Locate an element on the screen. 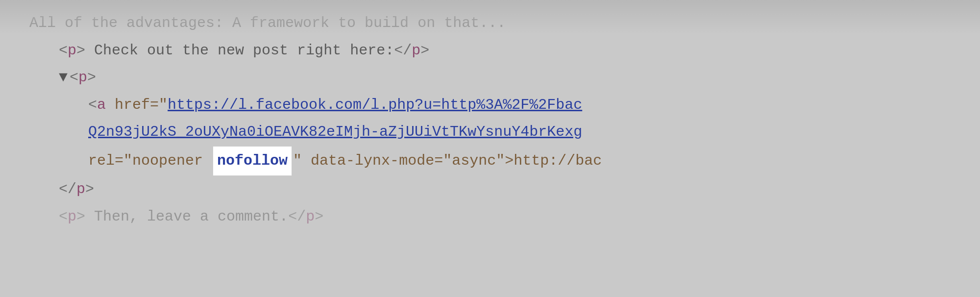  end-p-close: > is located at coordinates (90, 190).